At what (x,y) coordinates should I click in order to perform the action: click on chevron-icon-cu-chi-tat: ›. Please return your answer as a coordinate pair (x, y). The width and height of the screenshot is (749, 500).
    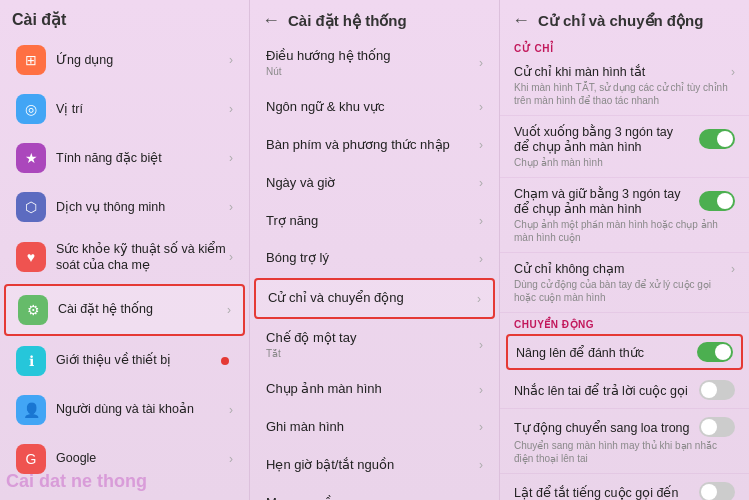
    Looking at the image, I should click on (733, 72).